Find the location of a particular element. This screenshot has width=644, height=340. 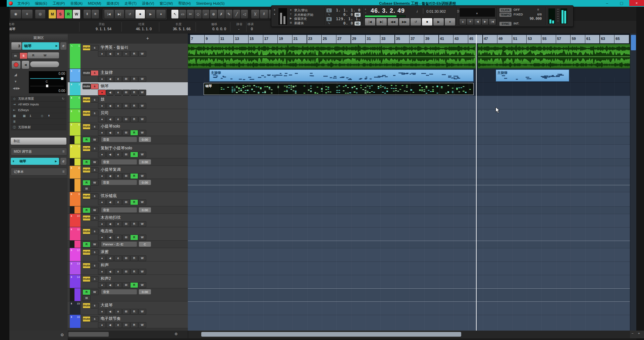

arranger-right-button: ▶ is located at coordinates (485, 22).